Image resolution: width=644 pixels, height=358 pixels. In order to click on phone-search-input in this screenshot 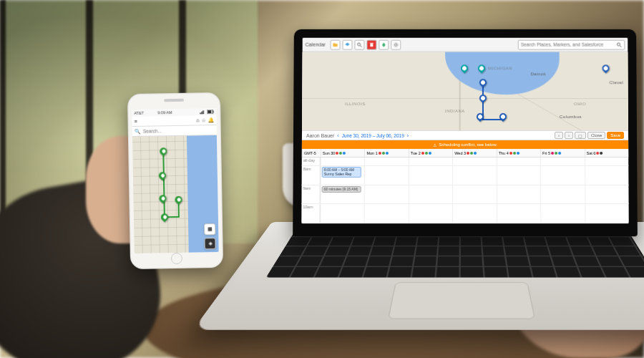, I will do `click(179, 130)`.